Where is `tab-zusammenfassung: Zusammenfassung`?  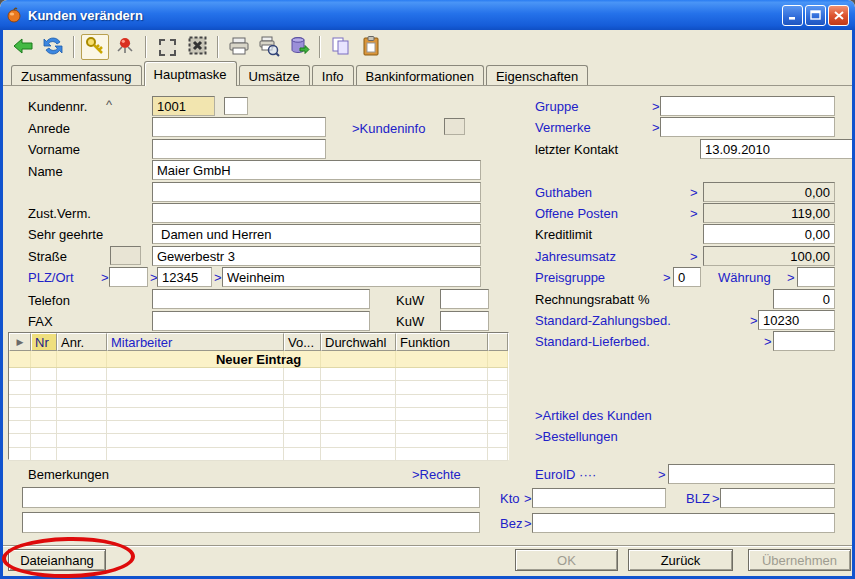
tab-zusammenfassung: Zusammenfassung is located at coordinates (76, 76).